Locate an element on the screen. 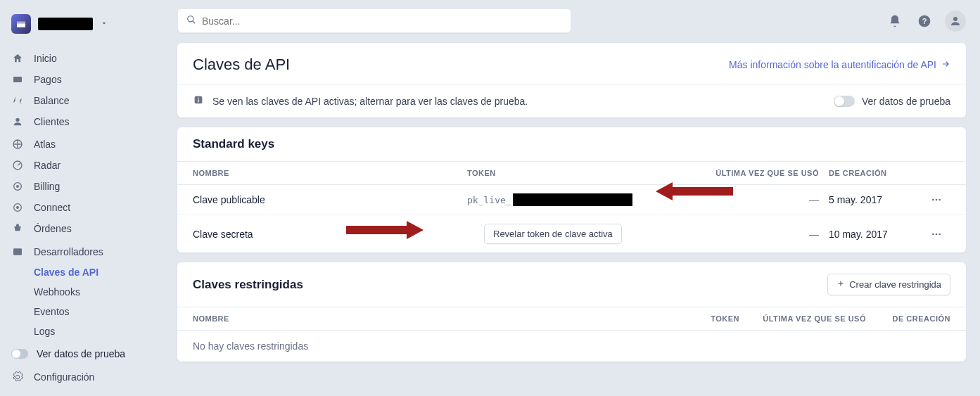 The height and width of the screenshot is (396, 980). auth-docs-link: Más información sobre la autentificación… is located at coordinates (840, 65).